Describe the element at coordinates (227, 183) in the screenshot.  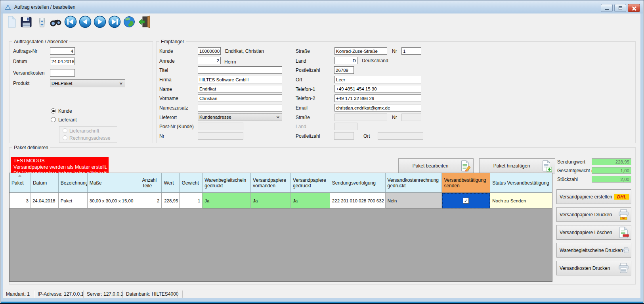
I see `col-header-warenbegleitschein: Warenbegleitschein gedruckt` at that location.